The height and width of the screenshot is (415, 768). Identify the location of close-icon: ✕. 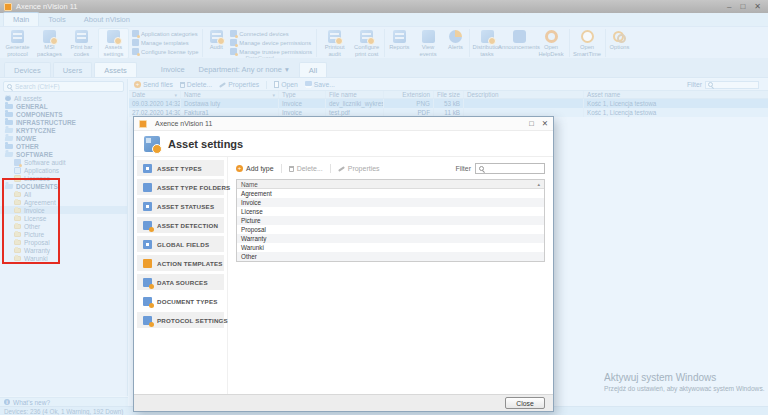
(758, 7).